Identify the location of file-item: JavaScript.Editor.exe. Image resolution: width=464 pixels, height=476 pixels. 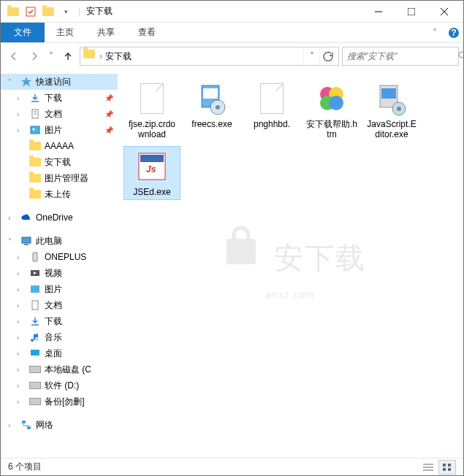
(392, 111).